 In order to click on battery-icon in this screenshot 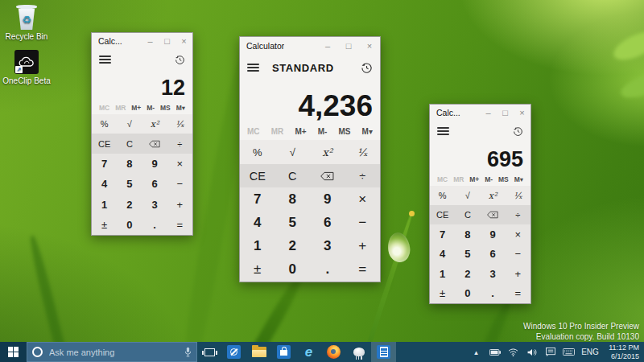, I will do `click(494, 352)`.